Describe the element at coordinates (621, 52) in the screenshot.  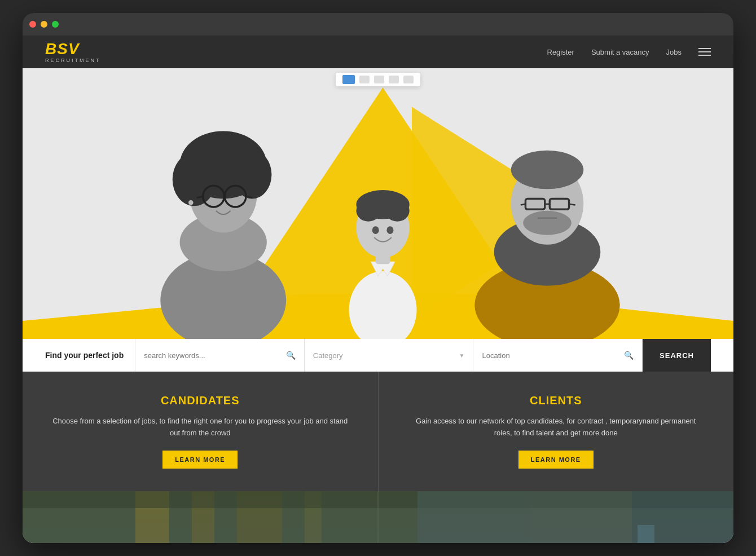
I see `nav-link-submit-vacancy: Submit a vacancy` at that location.